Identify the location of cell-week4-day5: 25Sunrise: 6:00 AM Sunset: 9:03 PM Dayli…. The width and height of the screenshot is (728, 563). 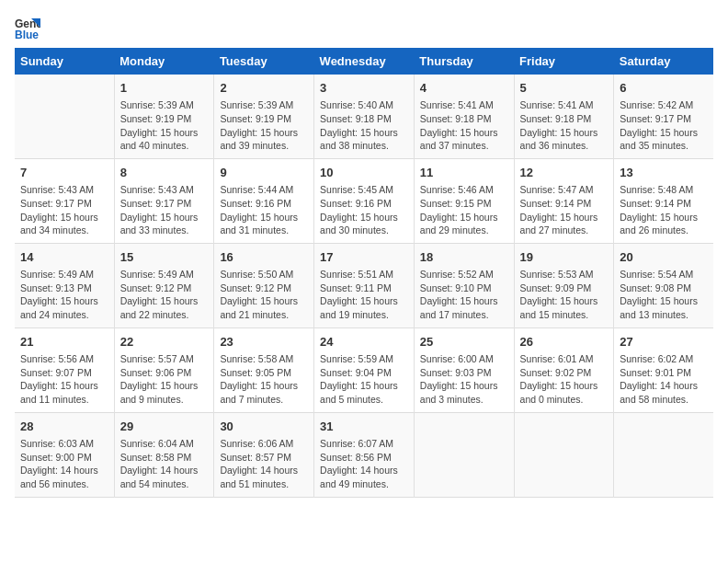
(463, 370).